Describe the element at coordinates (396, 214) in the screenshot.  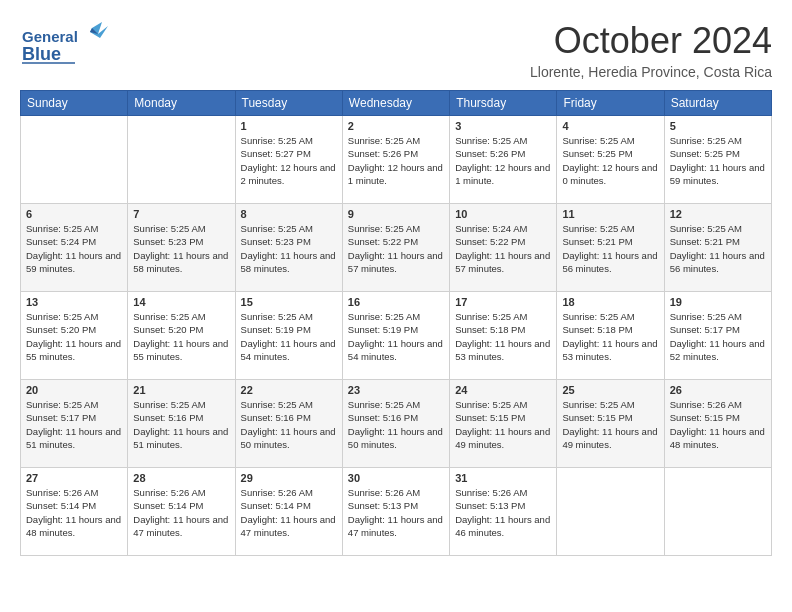
I see `day-number: 9` at that location.